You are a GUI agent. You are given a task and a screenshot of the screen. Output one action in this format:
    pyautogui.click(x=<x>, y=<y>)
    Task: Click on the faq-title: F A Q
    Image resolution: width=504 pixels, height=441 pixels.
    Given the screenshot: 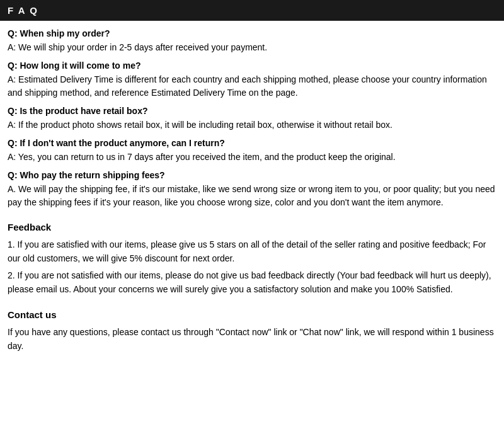 What is the action you would take?
    pyautogui.click(x=23, y=10)
    